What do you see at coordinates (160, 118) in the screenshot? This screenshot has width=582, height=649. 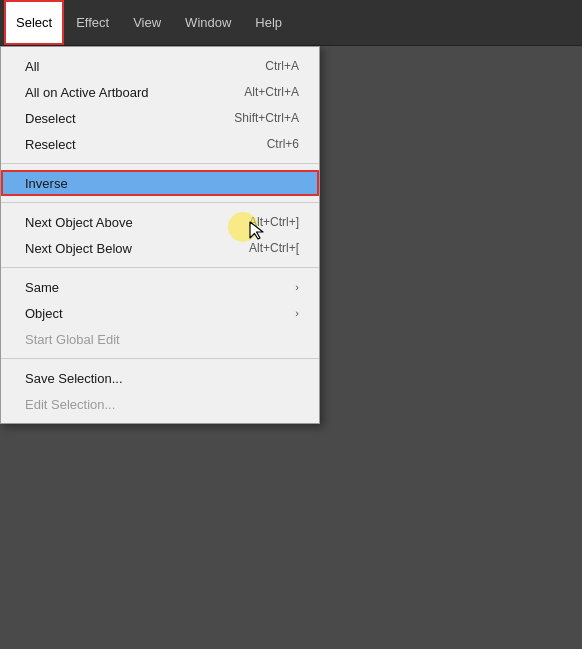 I see `menu-item-deselect: Deselect Shift+Ctrl+A` at bounding box center [160, 118].